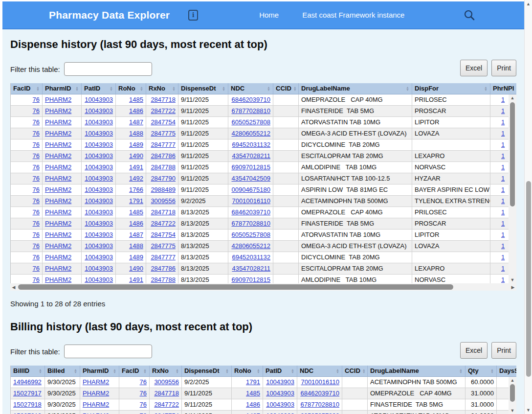 Image resolution: width=532 pixels, height=414 pixels. I want to click on cell-link: 2847790, so click(163, 178).